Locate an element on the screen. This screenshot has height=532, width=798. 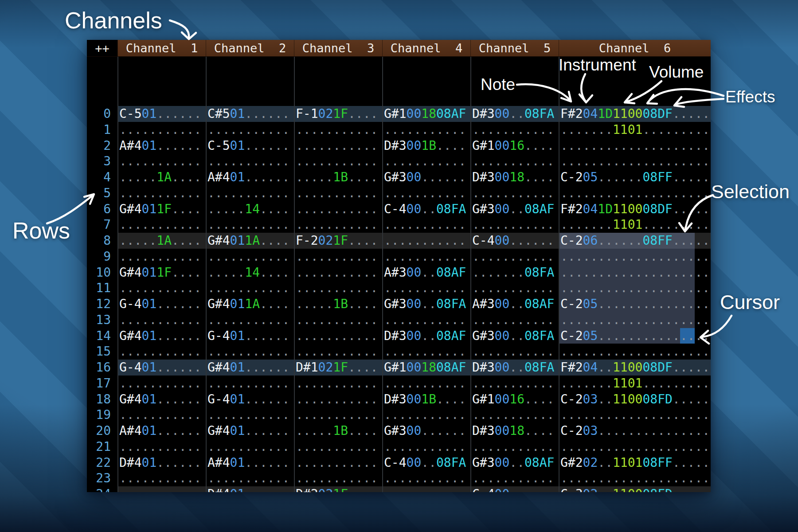
pattern-cell-ch6: G#202..110108FF..... is located at coordinates (635, 463).